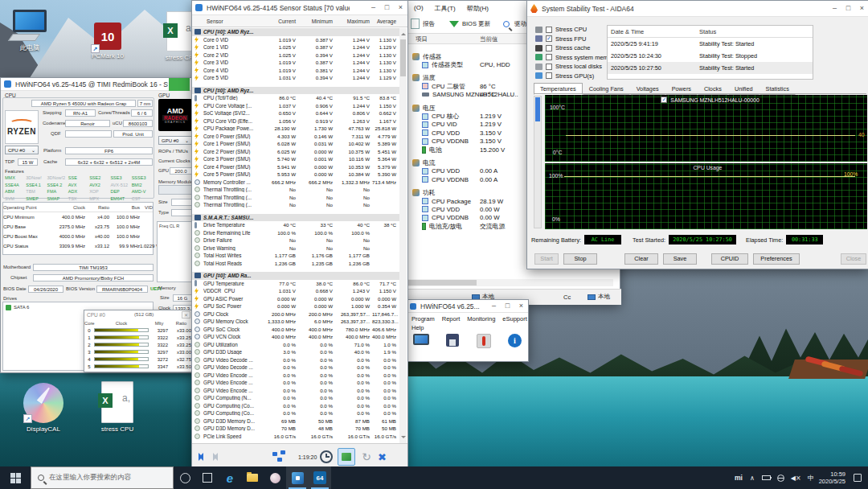 The image size is (868, 489). What do you see at coordinates (514, 318) in the screenshot?
I see `menu-esupport: eSupport` at bounding box center [514, 318].